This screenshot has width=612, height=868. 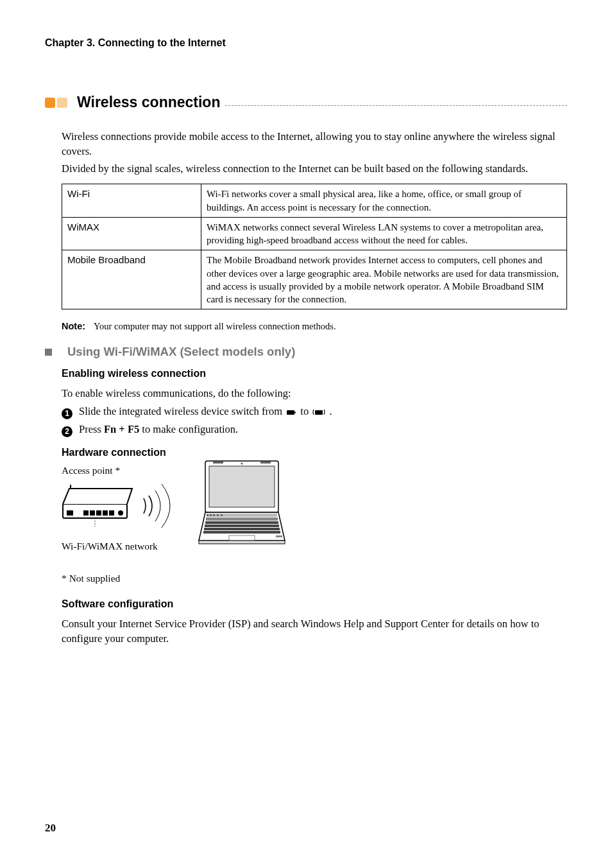 What do you see at coordinates (132, 201) in the screenshot?
I see `table-cell-left: Wi-Fi` at bounding box center [132, 201].